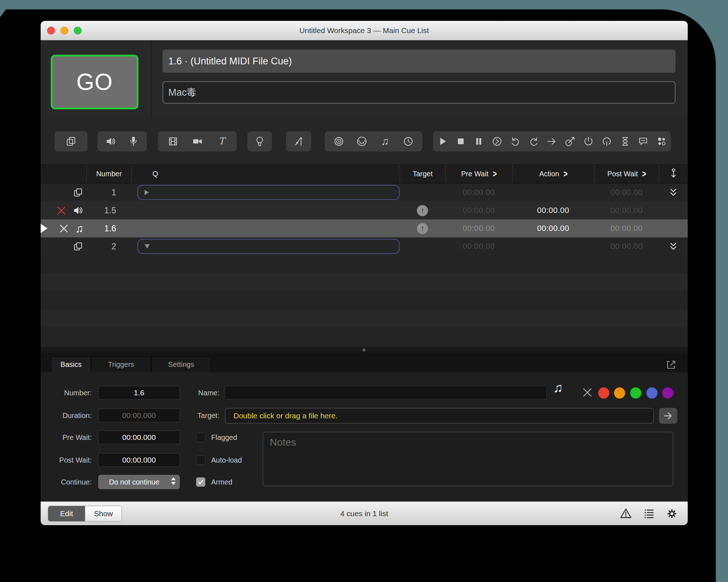  I want to click on color-swatch-blue, so click(652, 393).